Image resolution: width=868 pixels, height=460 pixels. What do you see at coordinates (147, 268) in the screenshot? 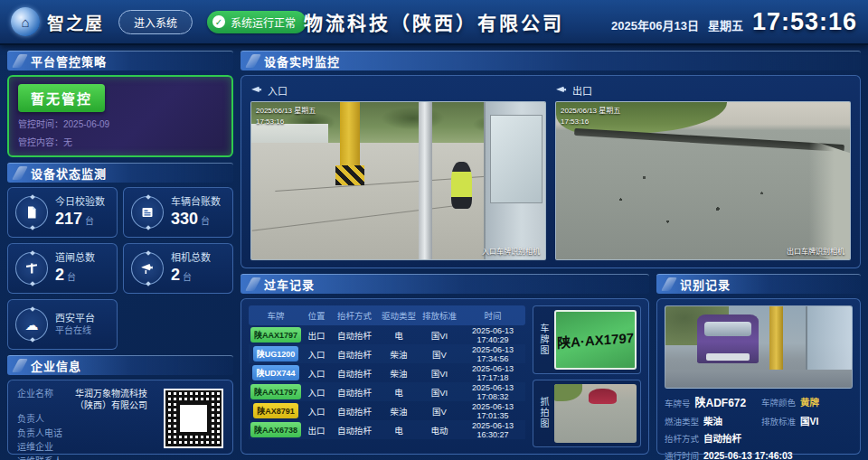
I see `camera-icon` at bounding box center [147, 268].